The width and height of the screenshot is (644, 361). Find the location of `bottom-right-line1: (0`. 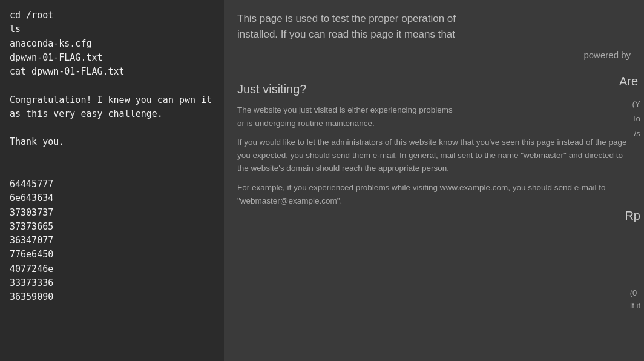

bottom-right-line1: (0 is located at coordinates (636, 293).